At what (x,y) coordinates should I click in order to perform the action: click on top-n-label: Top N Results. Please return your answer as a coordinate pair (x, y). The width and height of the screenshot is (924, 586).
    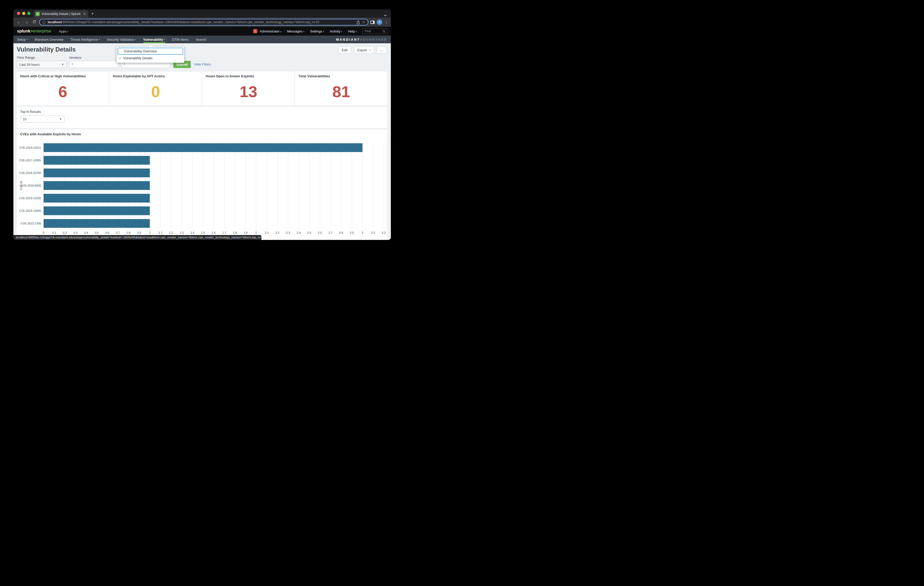
    Looking at the image, I should click on (31, 112).